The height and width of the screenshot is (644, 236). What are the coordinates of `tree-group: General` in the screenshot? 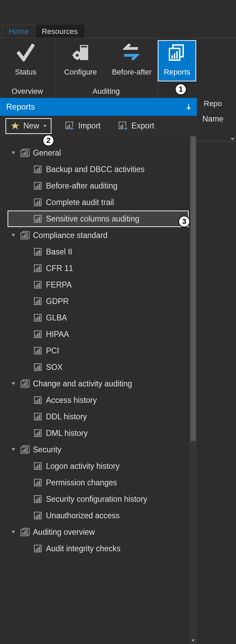 It's located at (98, 153).